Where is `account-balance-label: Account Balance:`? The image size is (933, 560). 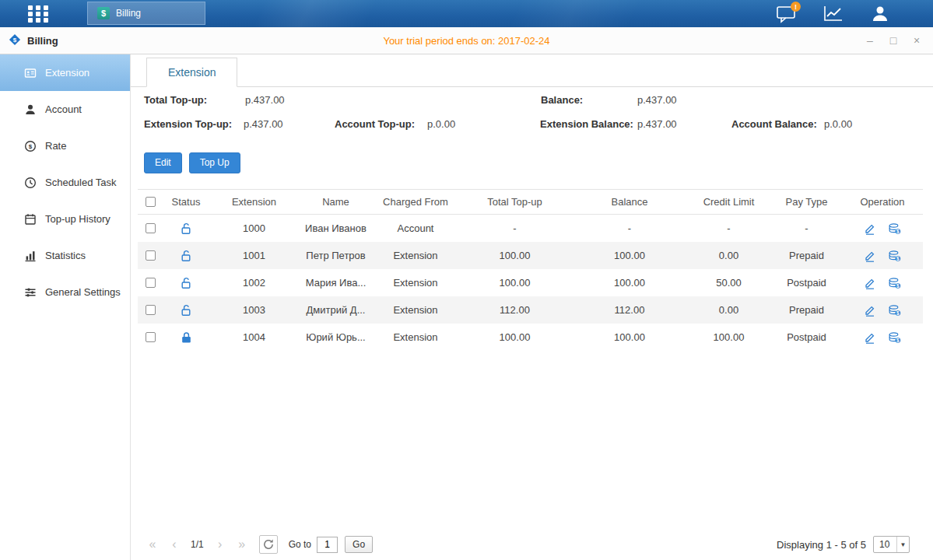
account-balance-label: Account Balance: is located at coordinates (774, 124).